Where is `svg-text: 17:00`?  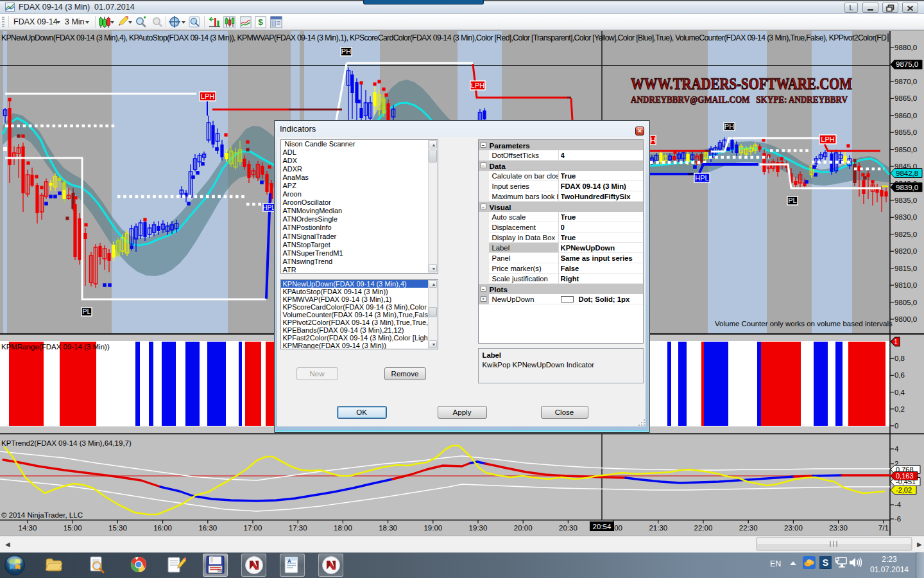
svg-text: 17:00 is located at coordinates (253, 528).